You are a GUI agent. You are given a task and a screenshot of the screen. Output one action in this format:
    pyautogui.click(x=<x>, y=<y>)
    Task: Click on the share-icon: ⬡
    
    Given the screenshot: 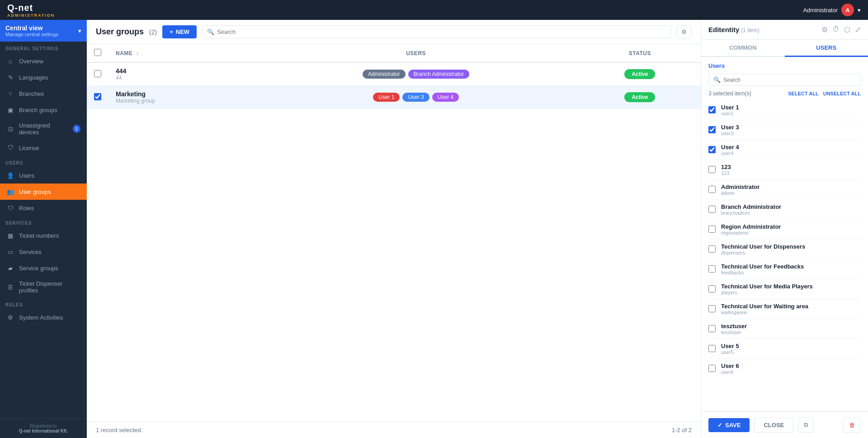 What is the action you would take?
    pyautogui.click(x=847, y=30)
    